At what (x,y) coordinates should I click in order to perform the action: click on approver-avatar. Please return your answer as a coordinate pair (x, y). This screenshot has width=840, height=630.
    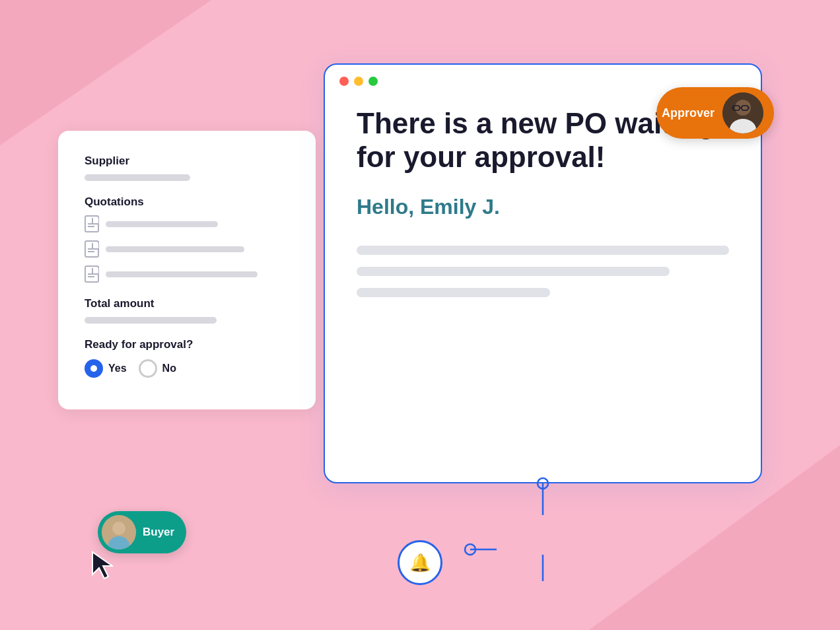
    Looking at the image, I should click on (743, 113).